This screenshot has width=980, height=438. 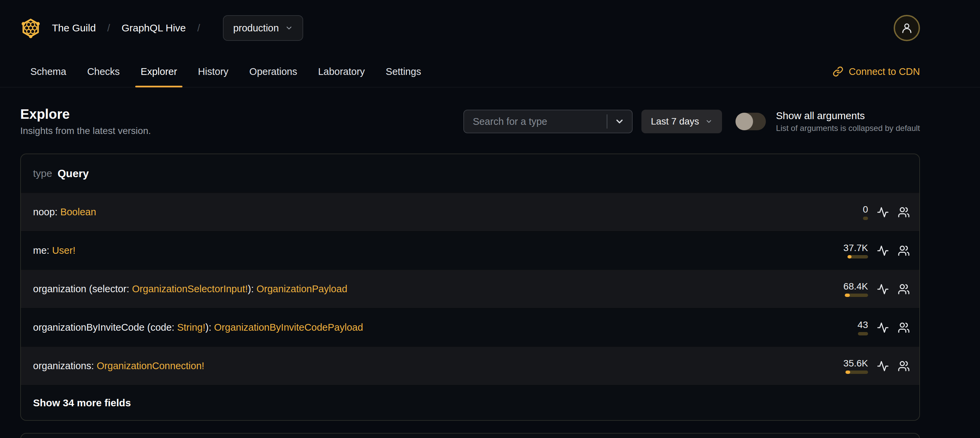 I want to click on field-type-link: Boolean, so click(x=78, y=212).